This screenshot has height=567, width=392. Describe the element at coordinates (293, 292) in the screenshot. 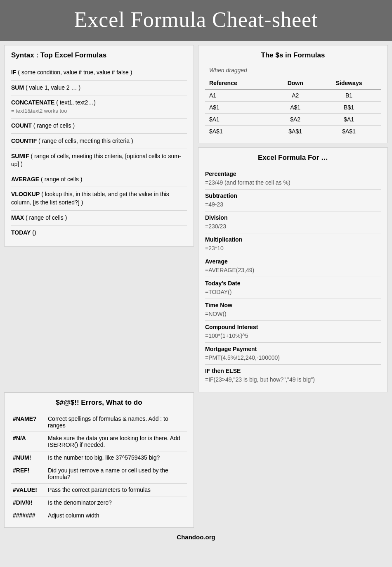

I see `formula-for-value: =TODAY()` at that location.